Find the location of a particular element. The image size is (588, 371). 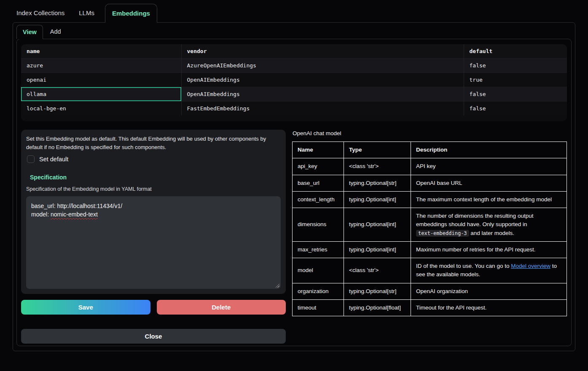

specification-description: Specification of the Embedding model in … is located at coordinates (153, 189).